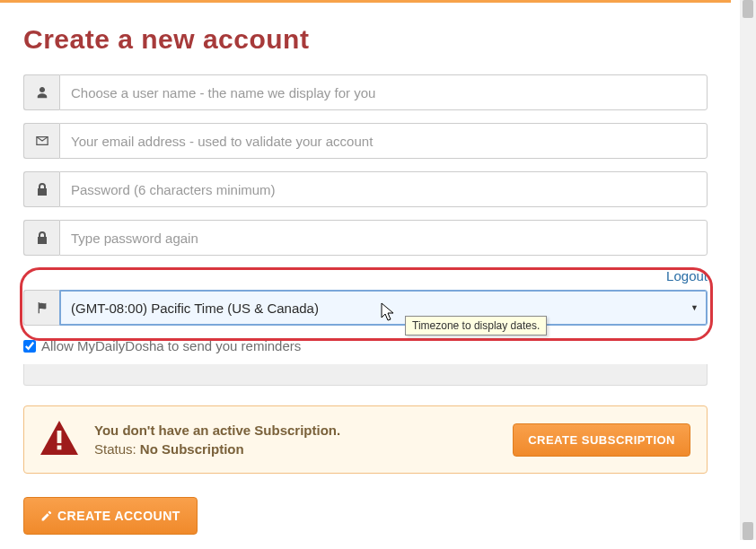 The width and height of the screenshot is (756, 549). I want to click on create-account-label: CREATE ACCOUNT, so click(119, 516).